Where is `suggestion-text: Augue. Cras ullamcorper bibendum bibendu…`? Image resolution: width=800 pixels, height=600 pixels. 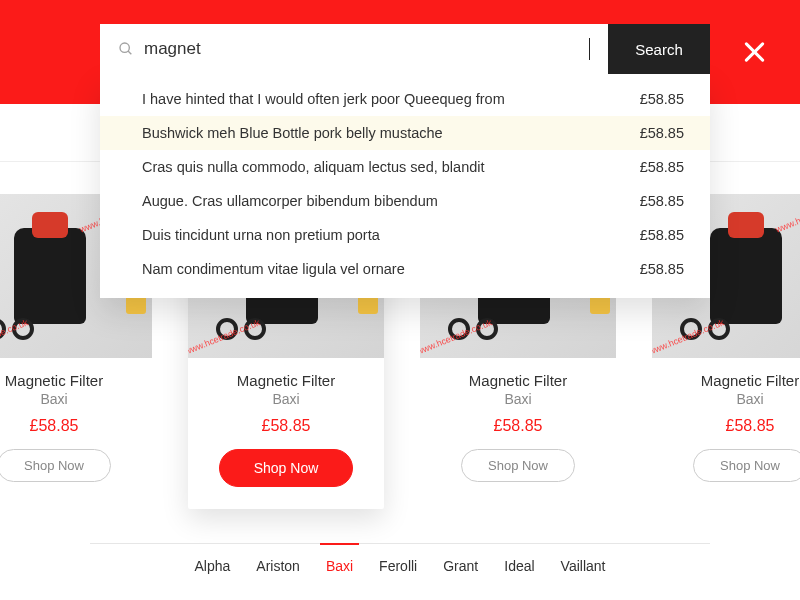
suggestion-text: Augue. Cras ullamcorper bibendum bibendu… is located at coordinates (290, 201).